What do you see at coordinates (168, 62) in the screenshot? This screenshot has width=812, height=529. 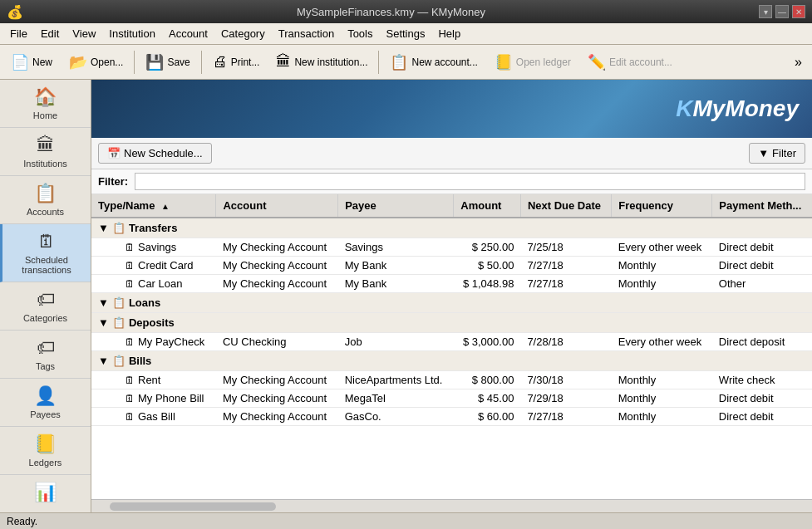 I see `toolbar-btn-save: 💾Save` at bounding box center [168, 62].